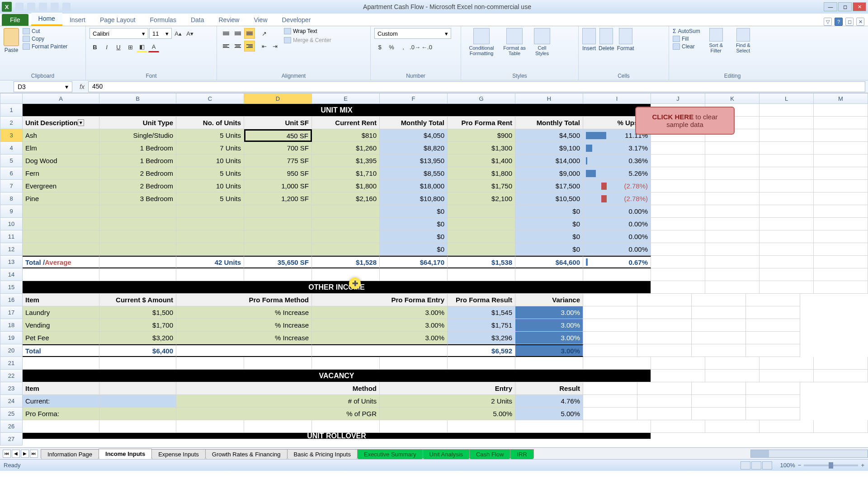  Describe the element at coordinates (178, 33) in the screenshot. I see `grow-font-button: A▴` at that location.